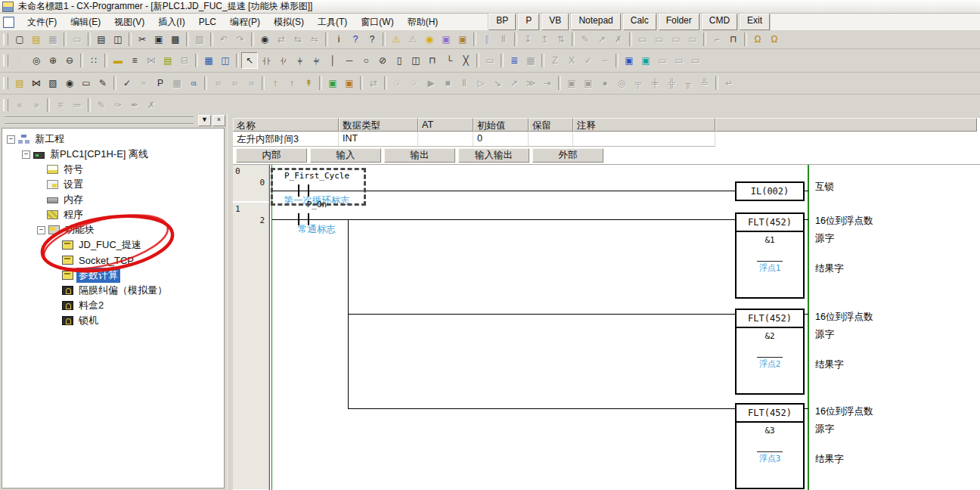  Describe the element at coordinates (449, 60) in the screenshot. I see `line-connect-button: └` at that location.